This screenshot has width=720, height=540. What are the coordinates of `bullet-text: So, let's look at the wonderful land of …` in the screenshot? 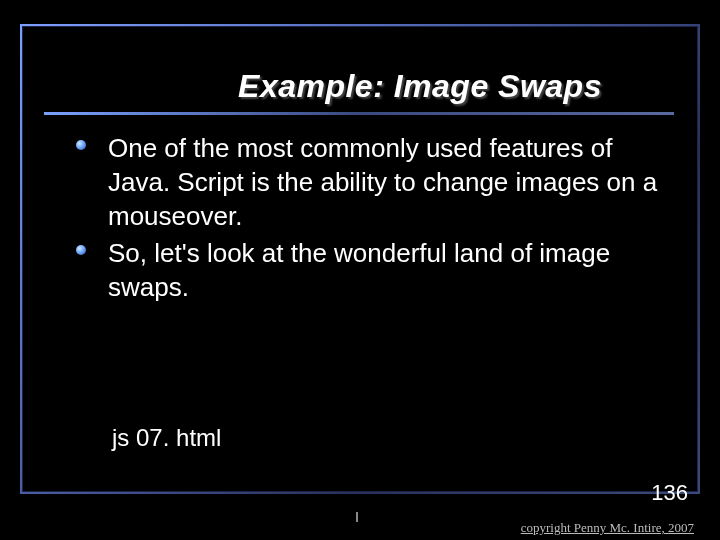 It's located at (359, 270).